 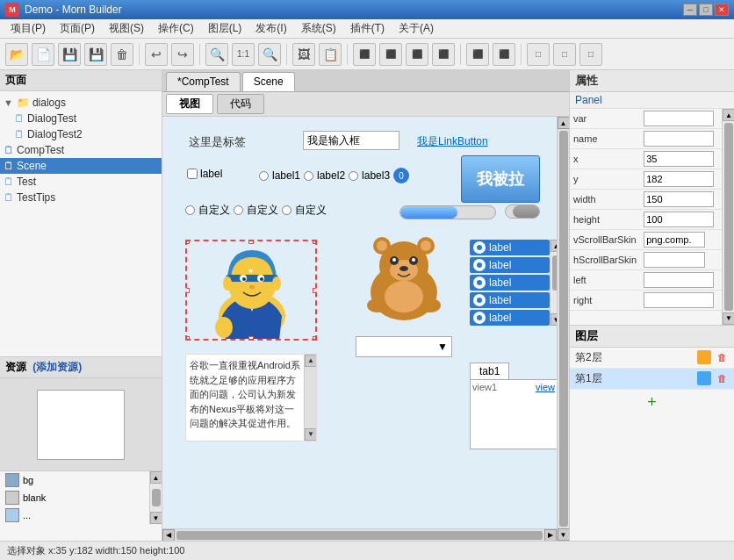 What do you see at coordinates (190, 104) in the screenshot?
I see `view-button: 视图` at bounding box center [190, 104].